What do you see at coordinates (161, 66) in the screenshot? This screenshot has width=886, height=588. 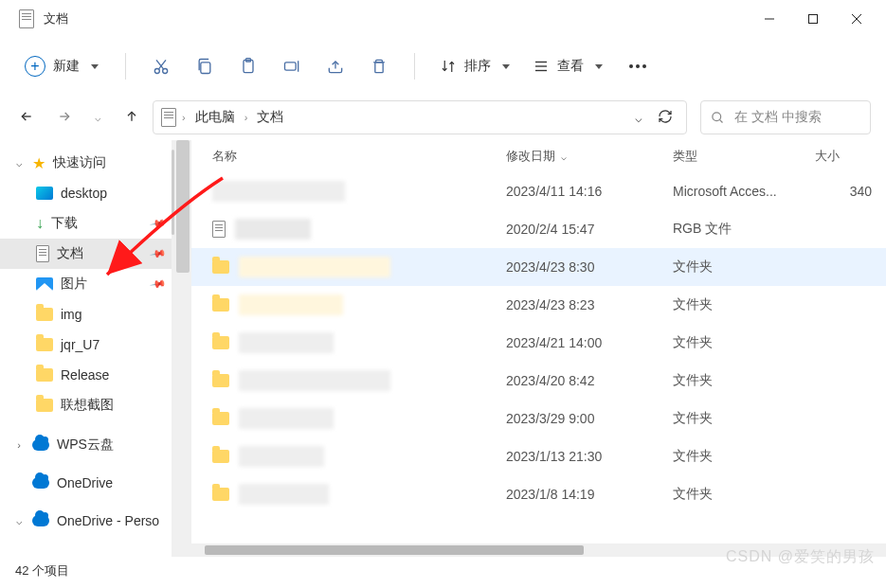 I see `cut-button` at bounding box center [161, 66].